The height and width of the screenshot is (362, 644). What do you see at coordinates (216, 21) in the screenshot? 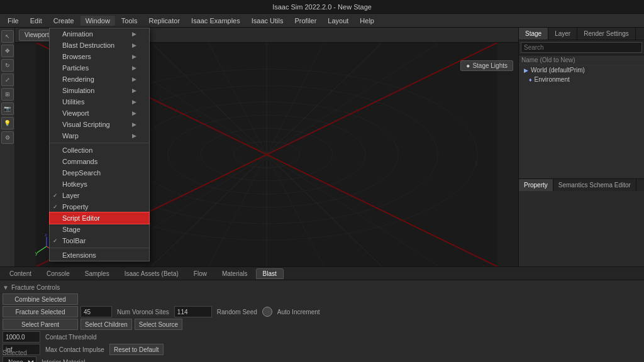
I see `menu-isaac-examples: Isaac Examples` at bounding box center [216, 21].